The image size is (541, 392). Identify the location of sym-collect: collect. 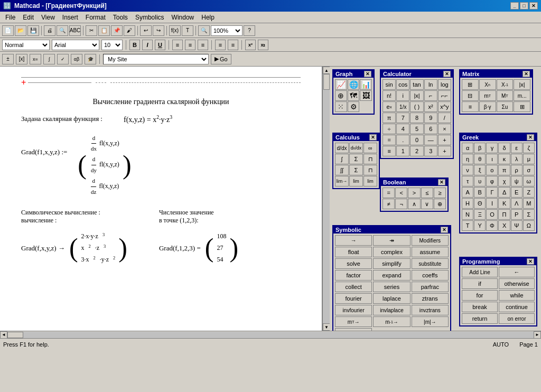
(353, 287).